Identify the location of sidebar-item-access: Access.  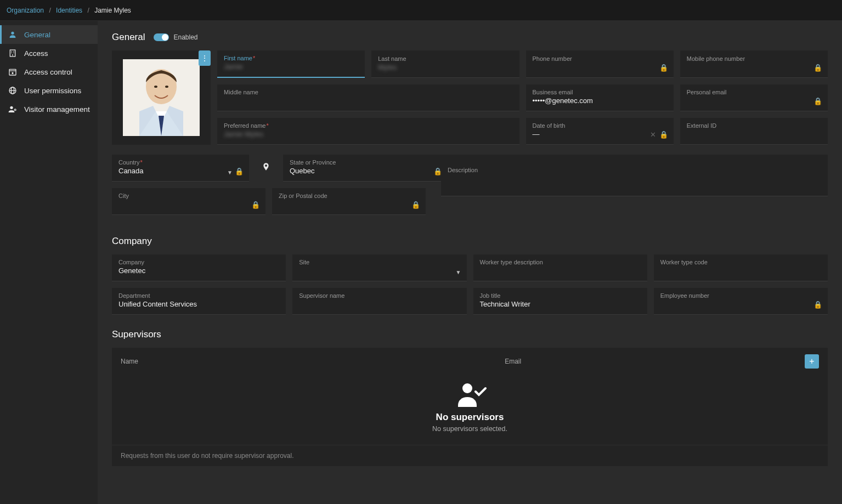
(49, 53).